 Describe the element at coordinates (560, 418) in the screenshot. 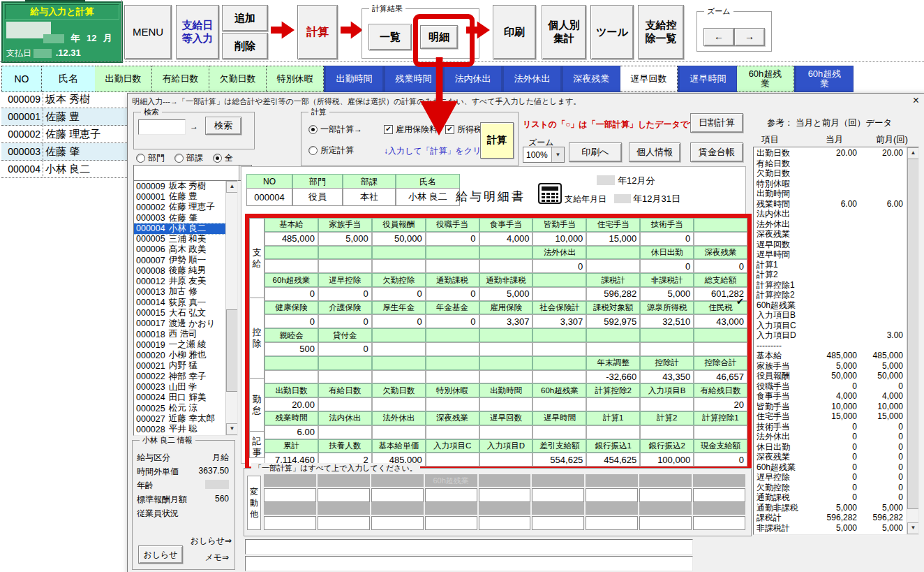

I see `pay-grid-cell: 遅早時間` at that location.